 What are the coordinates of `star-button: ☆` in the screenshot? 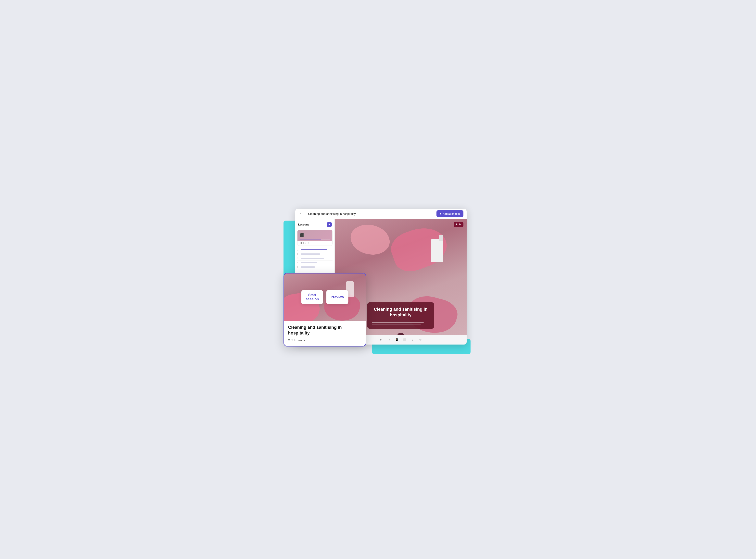 It's located at (420, 340).